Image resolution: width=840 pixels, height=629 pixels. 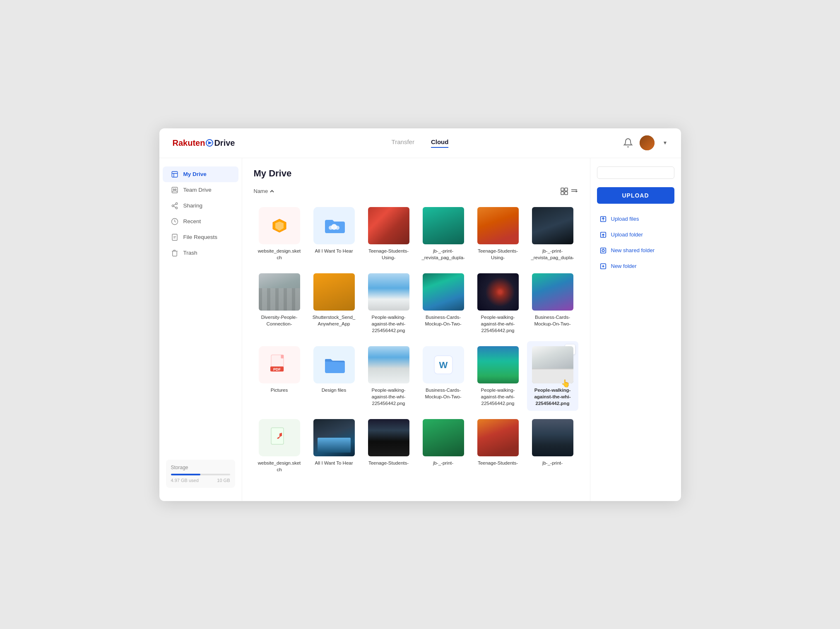 What do you see at coordinates (636, 195) in the screenshot?
I see `upload-button: UPLOAD` at bounding box center [636, 195].